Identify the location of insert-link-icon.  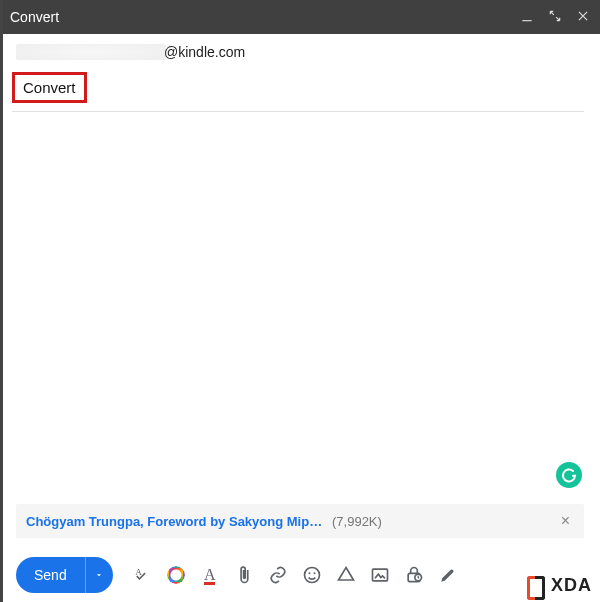
(278, 575).